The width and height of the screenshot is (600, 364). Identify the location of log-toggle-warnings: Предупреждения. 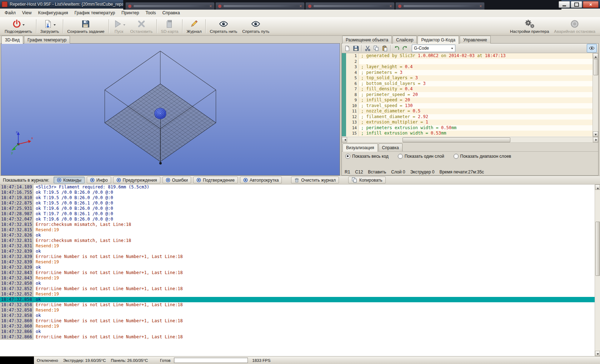
(137, 180).